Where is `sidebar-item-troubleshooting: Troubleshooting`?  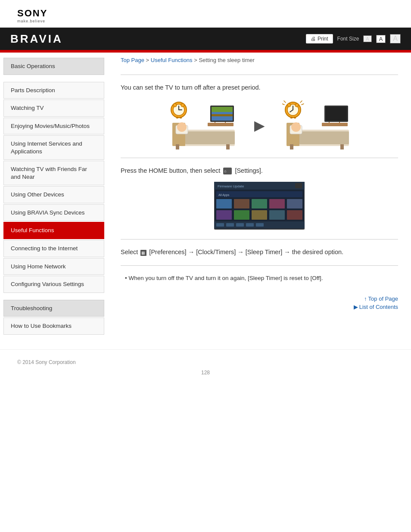
sidebar-item-troubleshooting: Troubleshooting is located at coordinates (54, 308).